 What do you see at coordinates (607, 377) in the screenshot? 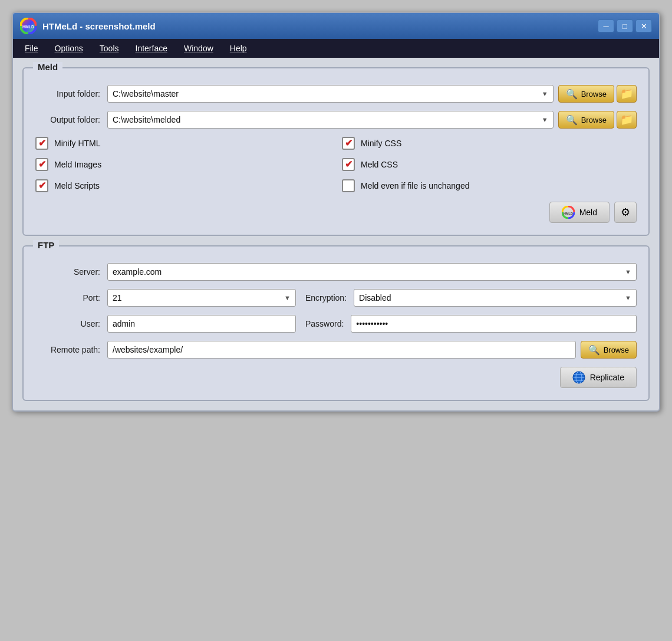
I see `replicate-button-label: Replicate` at bounding box center [607, 377].